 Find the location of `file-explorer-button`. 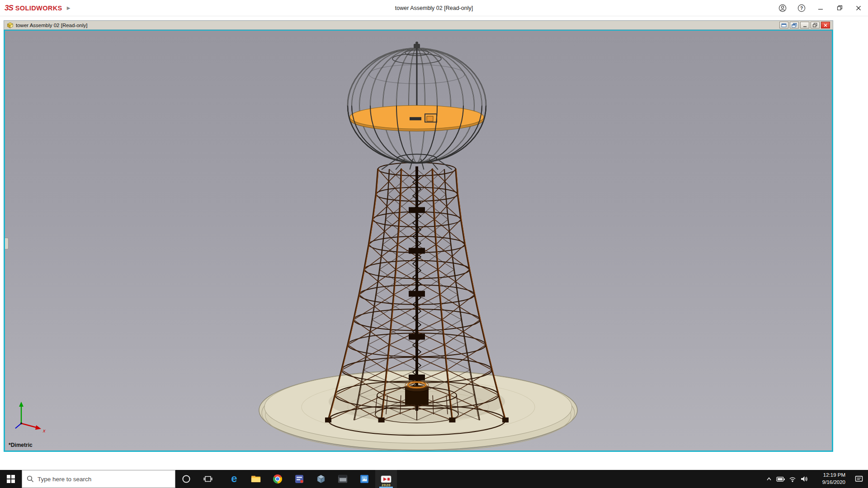

file-explorer-button is located at coordinates (256, 479).